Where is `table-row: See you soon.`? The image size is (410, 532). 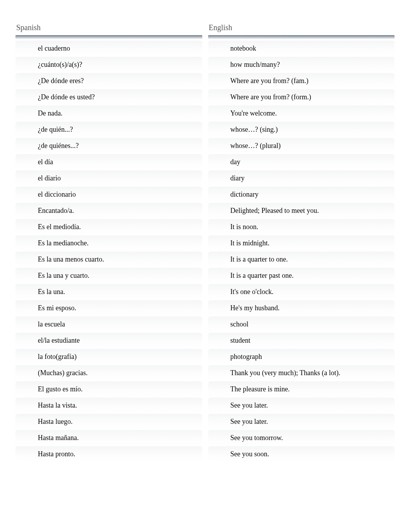
table-row: See you soon. is located at coordinates (302, 454).